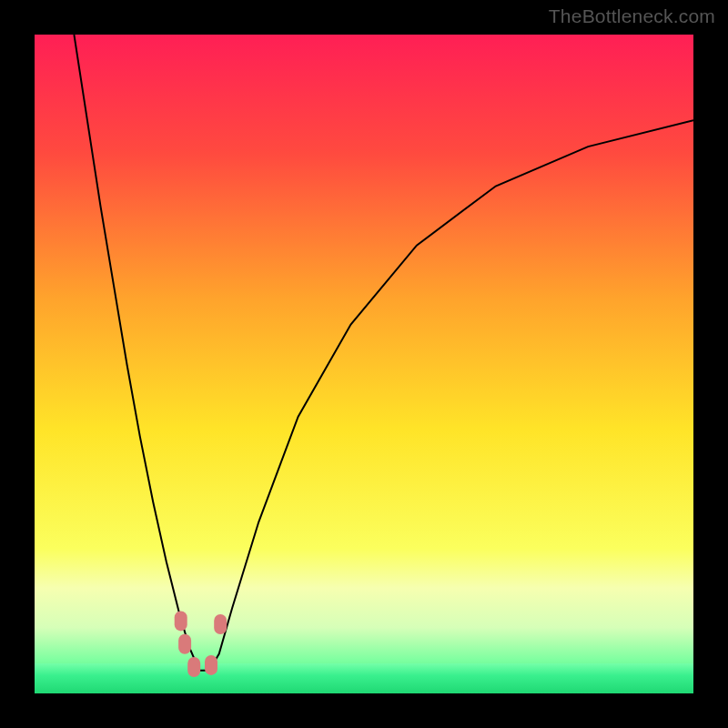  Describe the element at coordinates (211, 665) in the screenshot. I see `marker-valley-floor-right` at that location.